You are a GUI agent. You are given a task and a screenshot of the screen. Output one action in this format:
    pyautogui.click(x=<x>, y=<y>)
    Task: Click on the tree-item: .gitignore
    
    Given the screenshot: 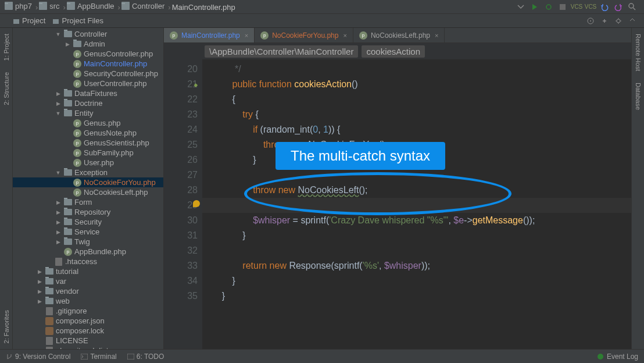 What is the action you would take?
    pyautogui.click(x=88, y=311)
    